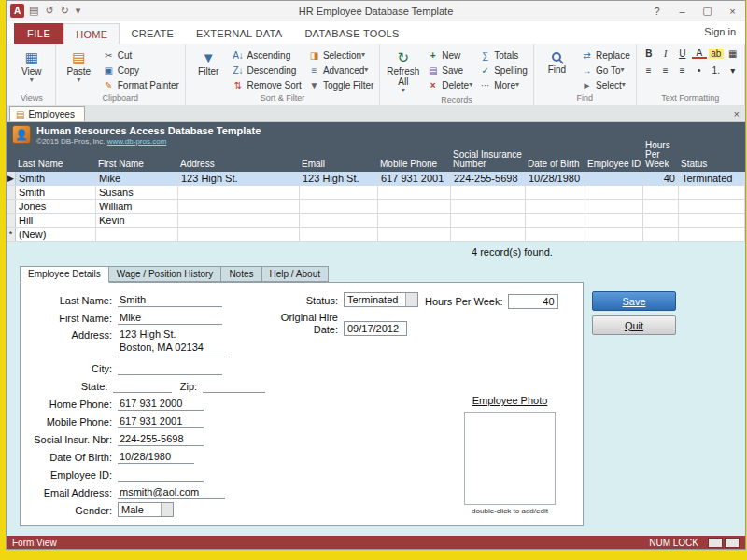  Describe the element at coordinates (11, 178) in the screenshot. I see `row-selector: ▶` at that location.